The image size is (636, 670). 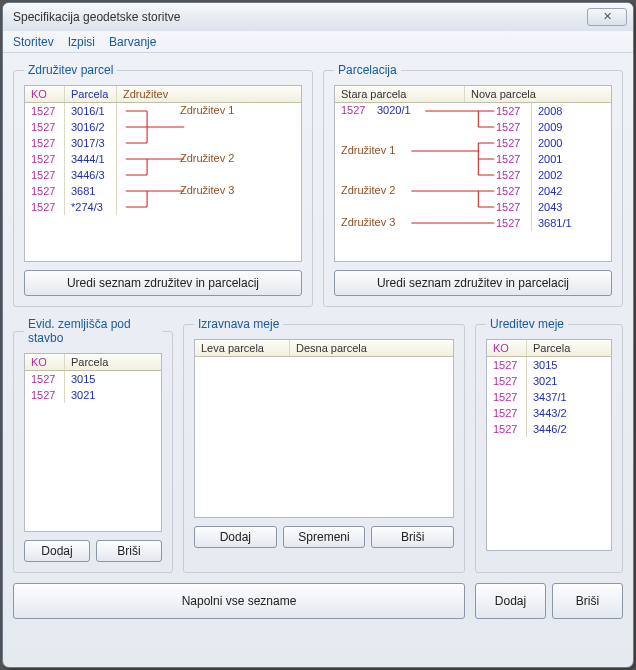 What do you see at coordinates (207, 158) in the screenshot?
I see `zdr-label-2: Združitev 2` at bounding box center [207, 158].